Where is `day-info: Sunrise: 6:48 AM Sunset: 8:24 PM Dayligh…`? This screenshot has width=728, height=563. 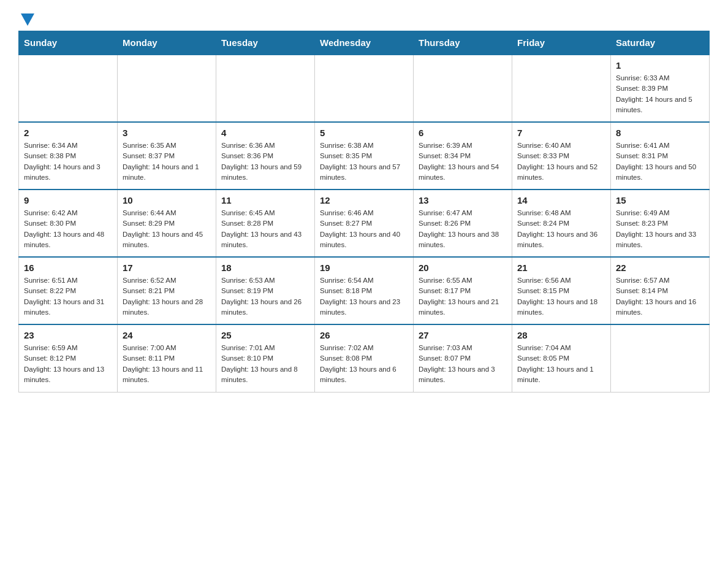 day-info: Sunrise: 6:48 AM Sunset: 8:24 PM Dayligh… is located at coordinates (561, 229).